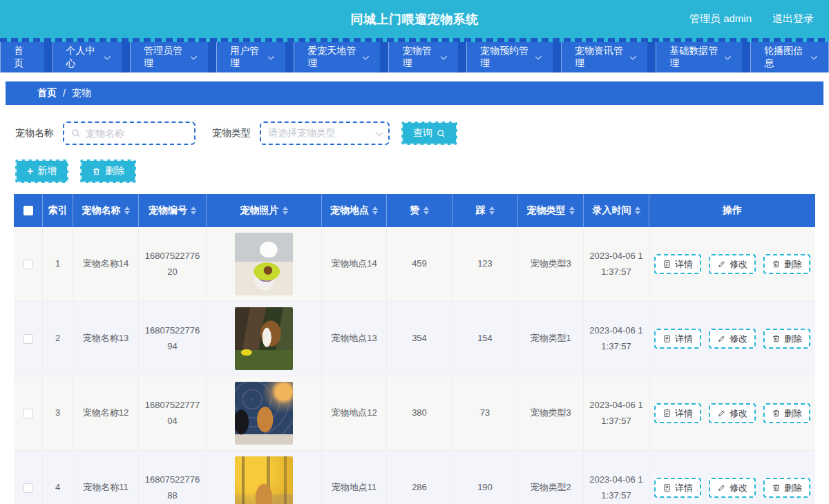 The height and width of the screenshot is (504, 829). Describe the element at coordinates (354, 264) in the screenshot. I see `cell-pet-location: 宠物地点14` at that location.